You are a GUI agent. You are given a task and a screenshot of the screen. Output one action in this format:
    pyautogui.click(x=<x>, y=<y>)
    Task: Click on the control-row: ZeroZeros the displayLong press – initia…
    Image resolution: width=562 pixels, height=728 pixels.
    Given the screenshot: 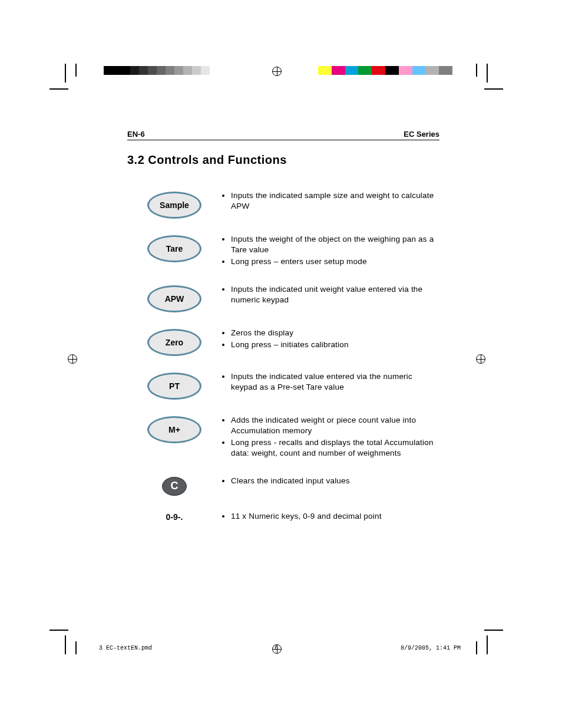 What is the action you would take?
    pyautogui.click(x=283, y=342)
    